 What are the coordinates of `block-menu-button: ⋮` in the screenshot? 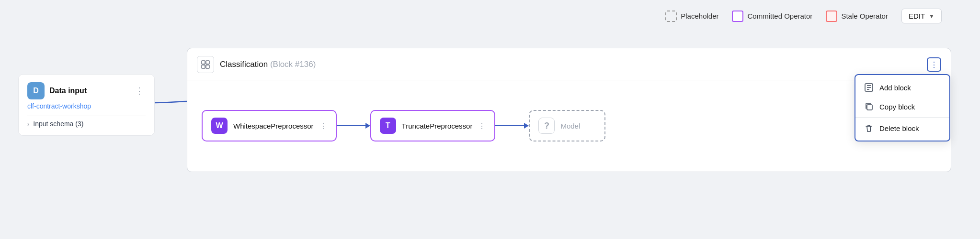 It's located at (934, 65).